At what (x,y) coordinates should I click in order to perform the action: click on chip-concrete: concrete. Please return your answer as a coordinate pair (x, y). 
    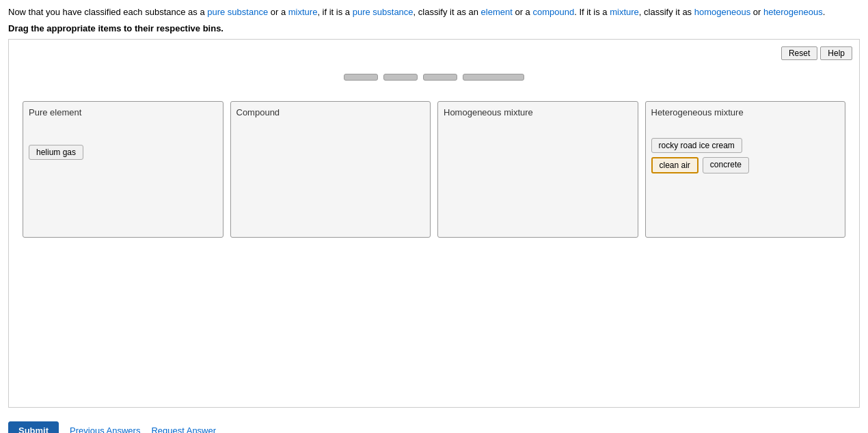
    Looking at the image, I should click on (726, 165).